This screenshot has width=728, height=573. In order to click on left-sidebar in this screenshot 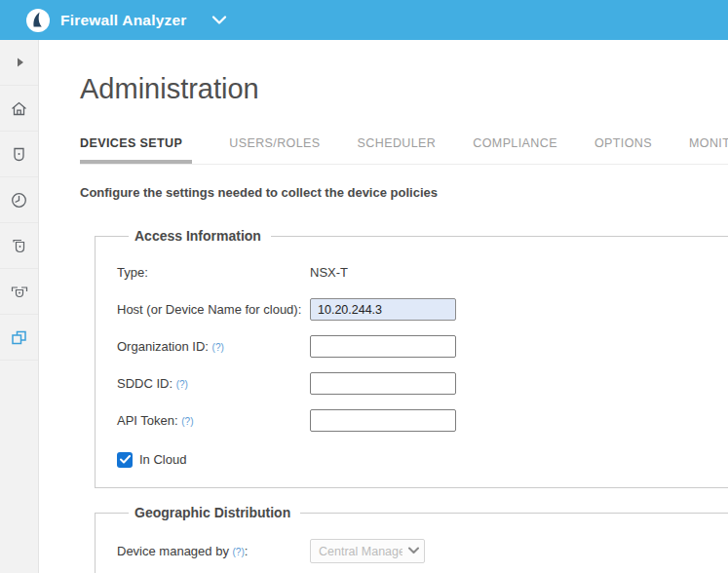, I will do `click(19, 306)`.